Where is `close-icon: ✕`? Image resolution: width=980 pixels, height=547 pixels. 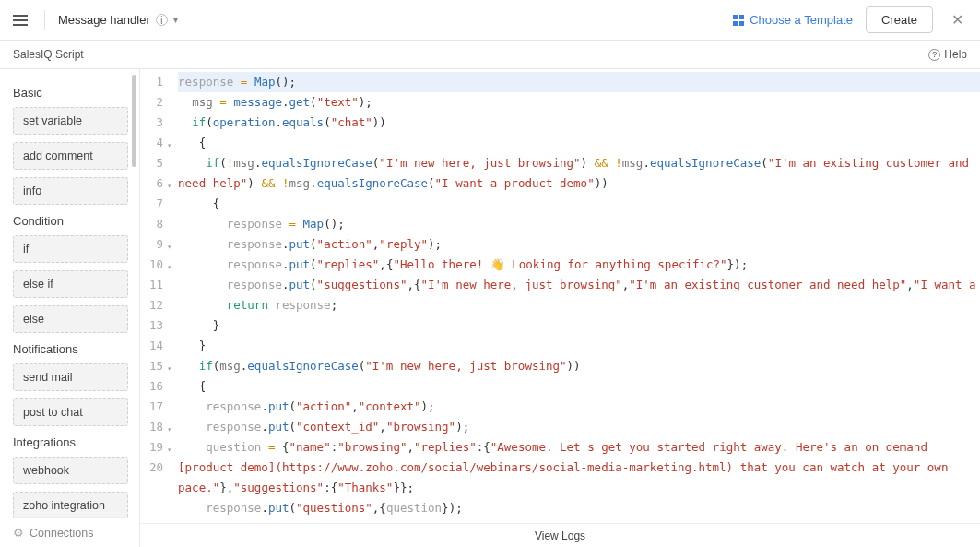 close-icon: ✕ is located at coordinates (957, 20).